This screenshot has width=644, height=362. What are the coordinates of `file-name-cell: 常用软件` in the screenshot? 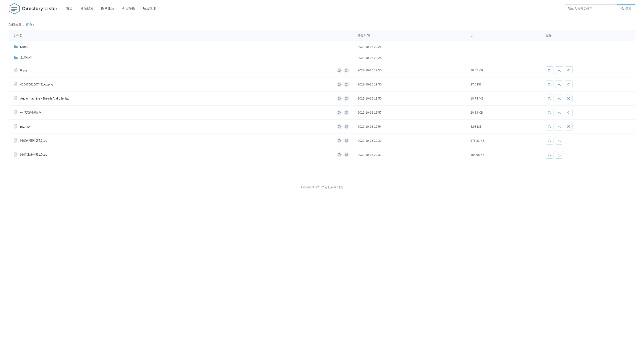 It's located at (181, 58).